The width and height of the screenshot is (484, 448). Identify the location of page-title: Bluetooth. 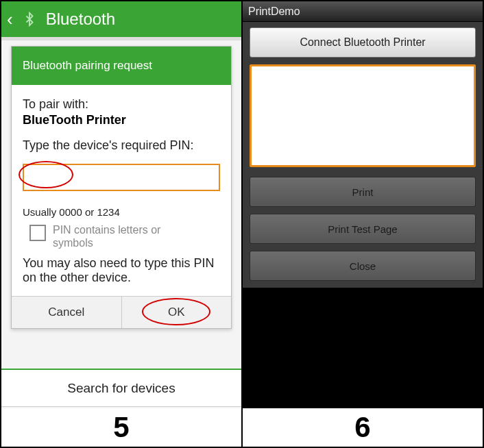
(81, 19).